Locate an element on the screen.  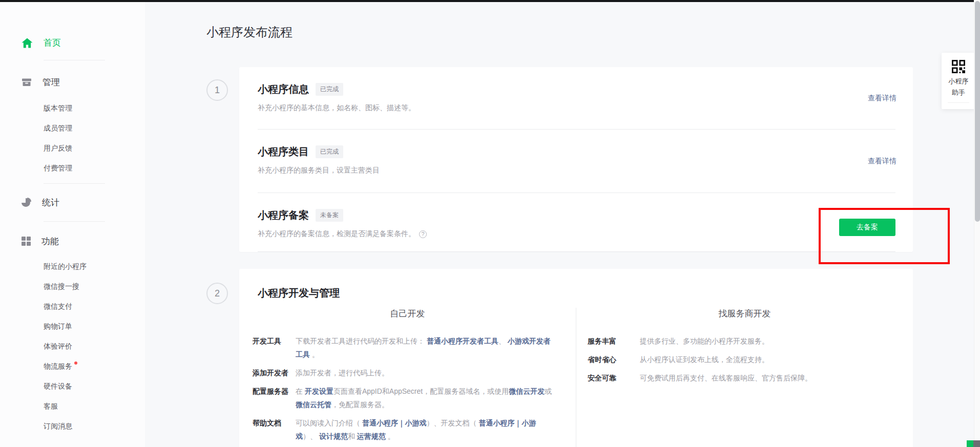
scrollbar-thumb is located at coordinates (977, 112).